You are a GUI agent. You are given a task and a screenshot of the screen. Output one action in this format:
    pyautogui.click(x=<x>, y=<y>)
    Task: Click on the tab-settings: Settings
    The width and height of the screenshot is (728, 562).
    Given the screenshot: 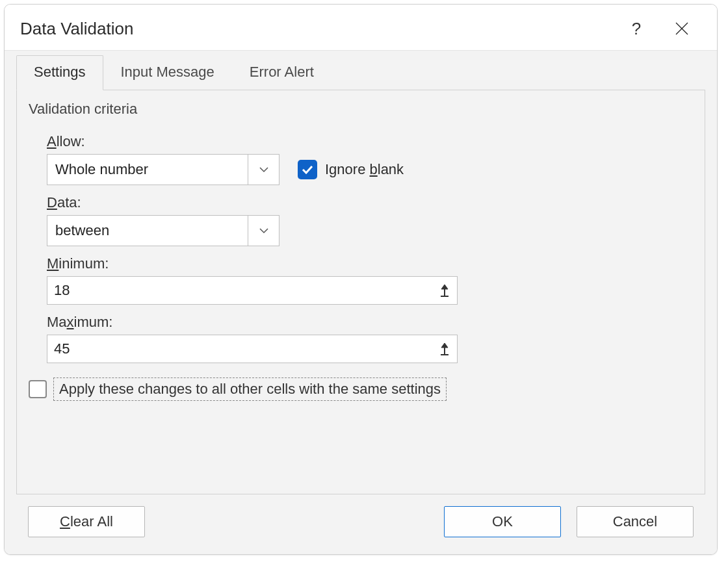 What is the action you would take?
    pyautogui.click(x=60, y=73)
    